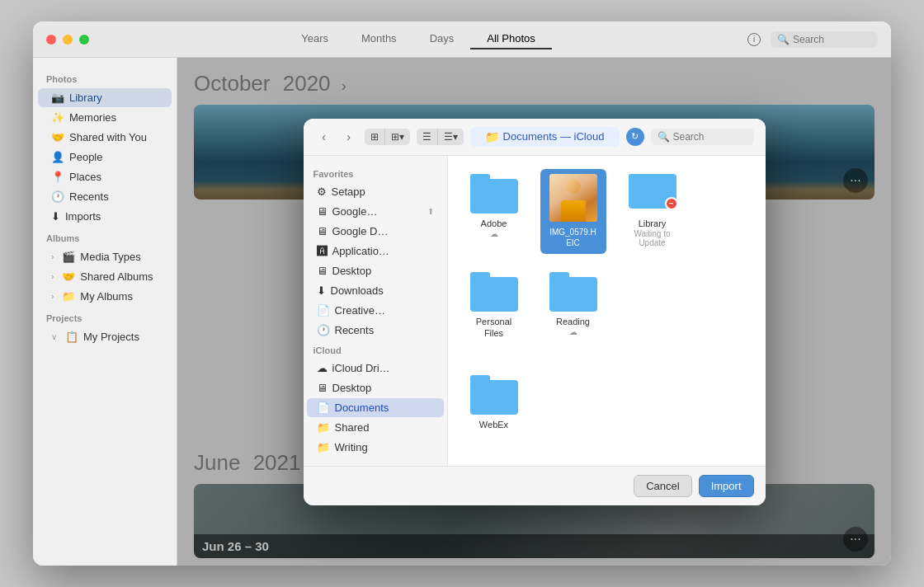 This screenshot has height=587, width=924. Describe the element at coordinates (323, 330) in the screenshot. I see `recents-fav-icon: 🕐` at that location.